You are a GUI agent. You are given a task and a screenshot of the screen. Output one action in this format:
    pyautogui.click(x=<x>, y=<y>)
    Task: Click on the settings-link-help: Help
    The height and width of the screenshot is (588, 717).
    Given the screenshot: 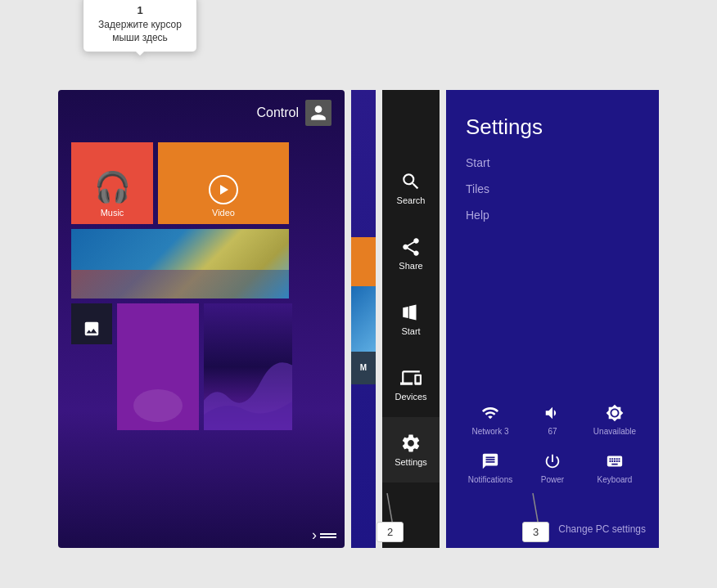 What is the action you would take?
    pyautogui.click(x=552, y=215)
    